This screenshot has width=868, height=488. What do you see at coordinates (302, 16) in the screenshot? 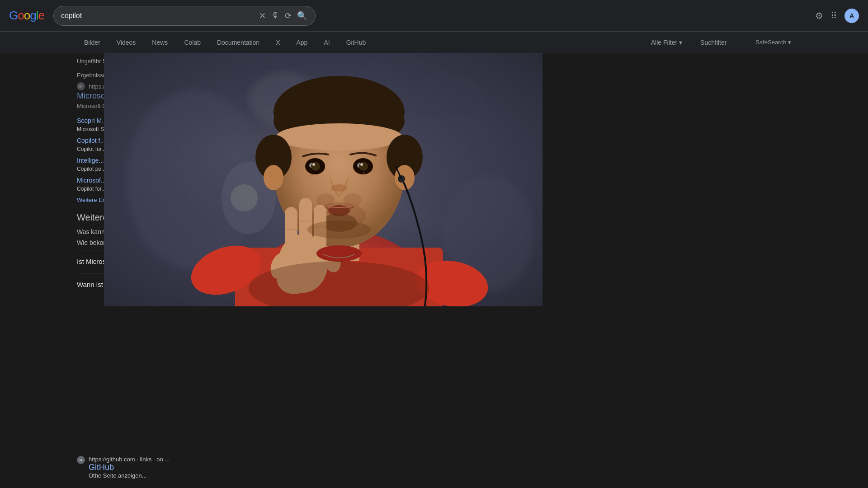
I see `search-button: 🔍` at bounding box center [302, 16].